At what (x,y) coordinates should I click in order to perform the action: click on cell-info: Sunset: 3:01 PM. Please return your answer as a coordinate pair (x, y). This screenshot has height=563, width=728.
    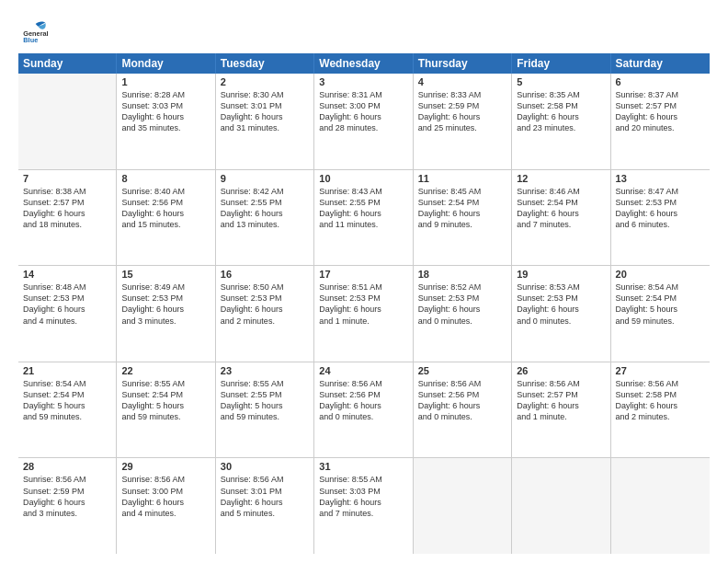
    Looking at the image, I should click on (265, 106).